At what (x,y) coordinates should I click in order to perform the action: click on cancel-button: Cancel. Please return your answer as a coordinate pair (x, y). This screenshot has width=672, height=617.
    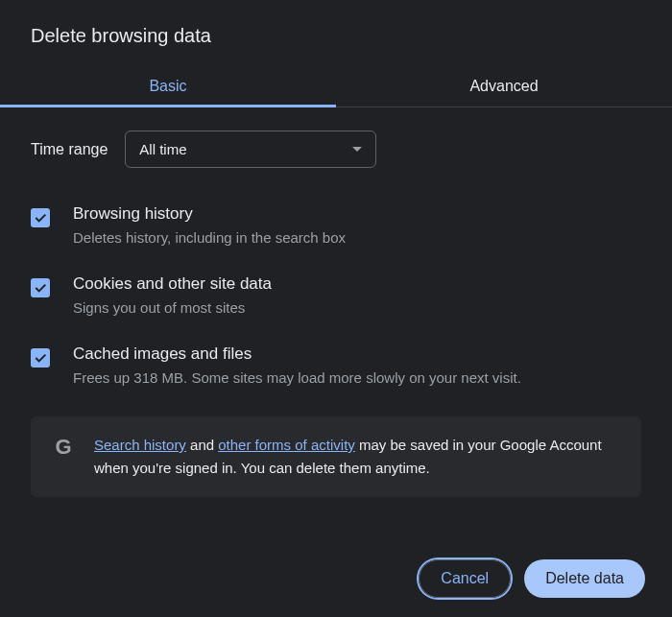
    Looking at the image, I should click on (465, 579).